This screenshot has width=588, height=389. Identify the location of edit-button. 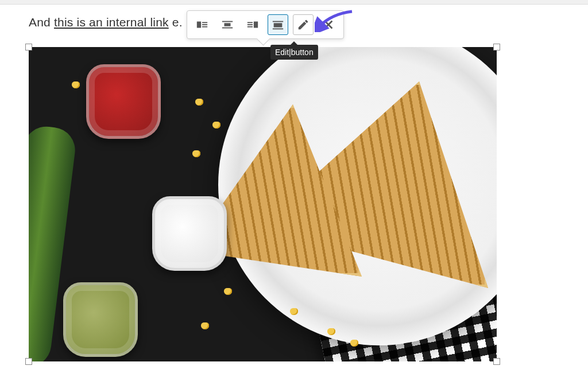
(303, 25).